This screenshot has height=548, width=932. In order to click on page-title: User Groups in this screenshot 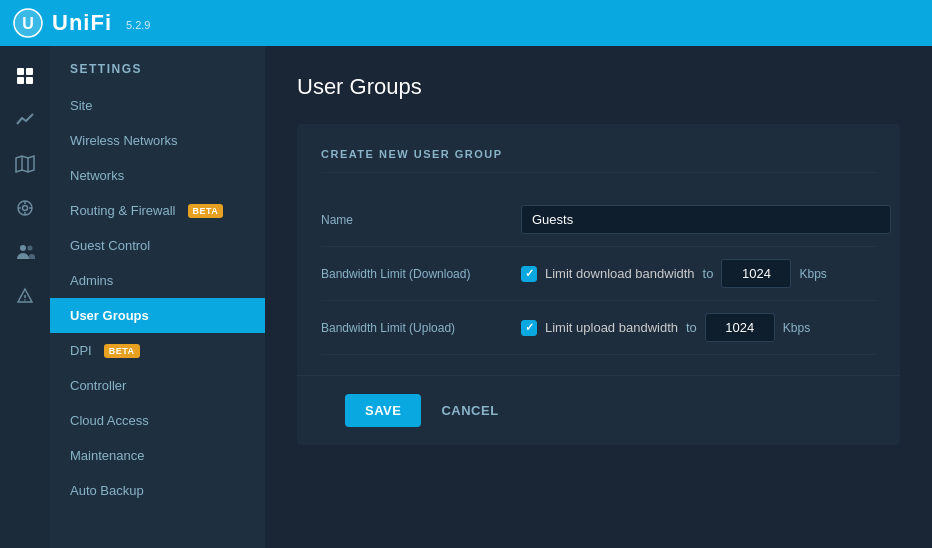, I will do `click(598, 87)`.